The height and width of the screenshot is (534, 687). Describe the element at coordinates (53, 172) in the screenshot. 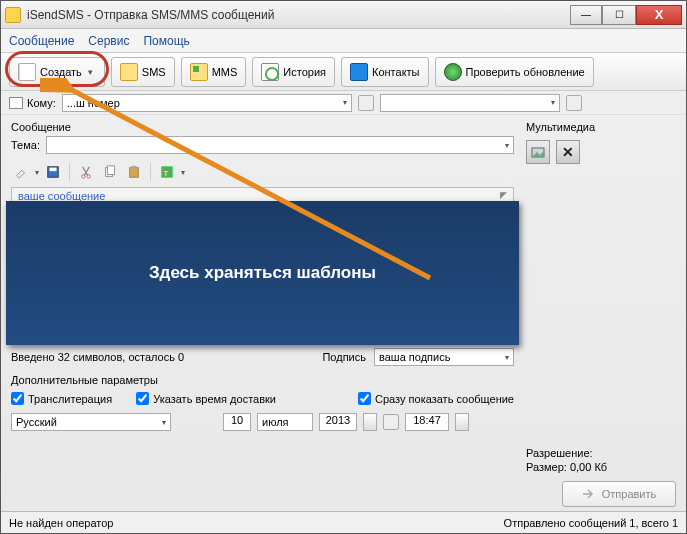

I see `save-button` at that location.